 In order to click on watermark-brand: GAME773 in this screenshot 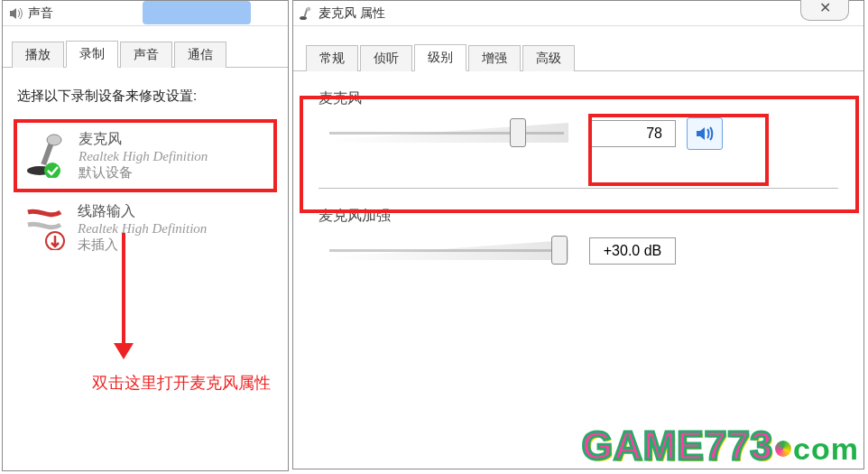, I will do `click(678, 446)`.